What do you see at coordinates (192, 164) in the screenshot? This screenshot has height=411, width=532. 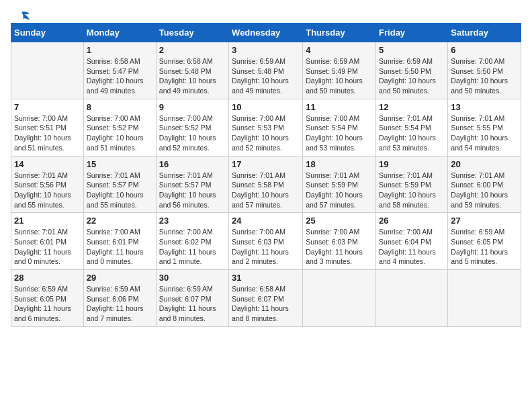 I see `day-number: 16` at bounding box center [192, 164].